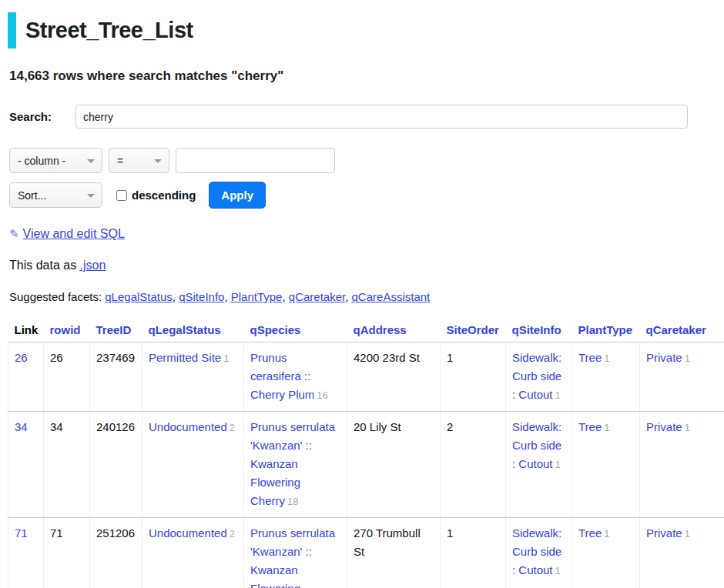 The image size is (724, 588). Describe the element at coordinates (55, 160) in the screenshot. I see `column-select-wrap: - column -` at that location.